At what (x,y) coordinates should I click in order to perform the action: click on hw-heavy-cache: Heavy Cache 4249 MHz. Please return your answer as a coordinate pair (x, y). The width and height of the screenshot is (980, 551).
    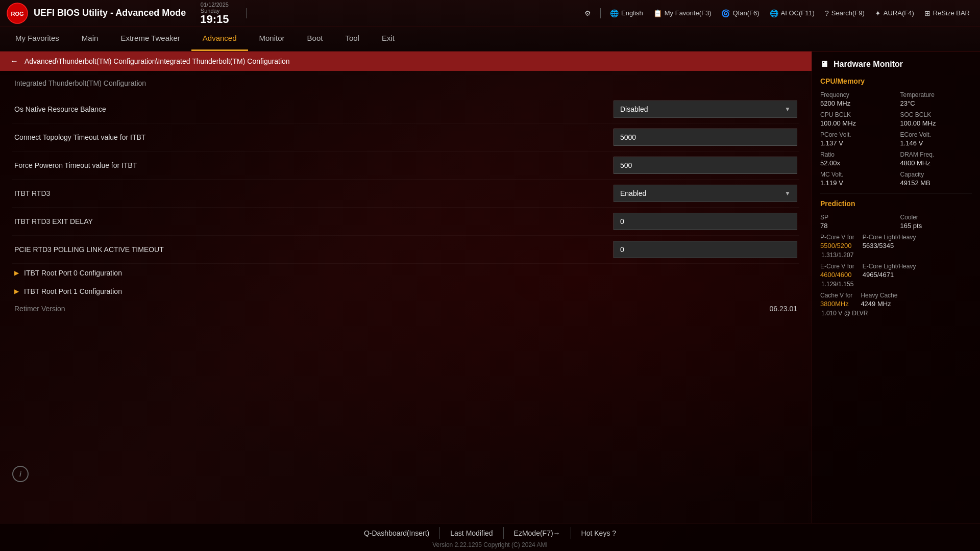
    Looking at the image, I should click on (879, 300).